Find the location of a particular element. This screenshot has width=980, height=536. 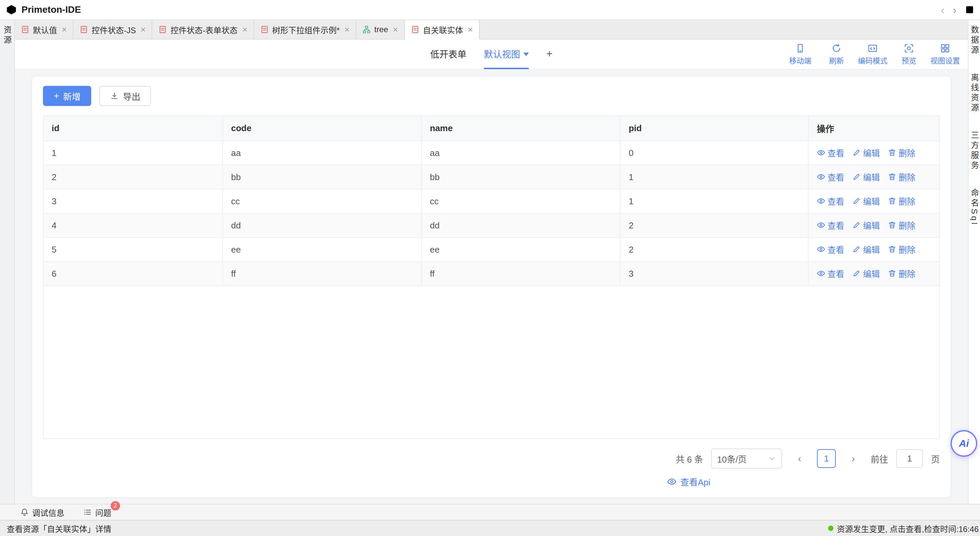

view-tab-1: 默认视图 is located at coordinates (506, 54).